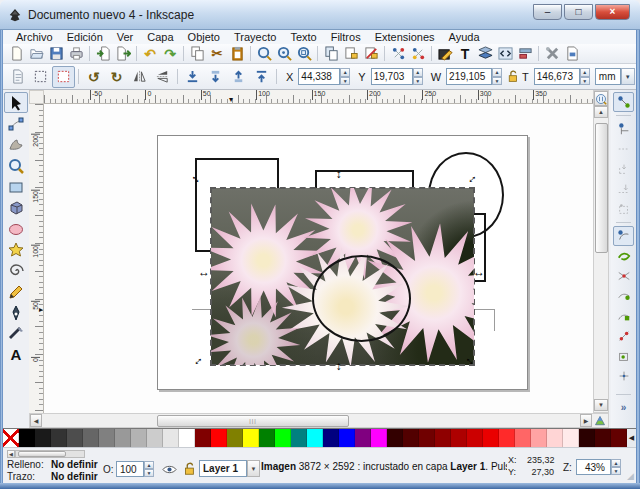 This screenshot has width=640, height=489. Describe the element at coordinates (149, 465) in the screenshot. I see `opacity-spin-up: ▲` at that location.